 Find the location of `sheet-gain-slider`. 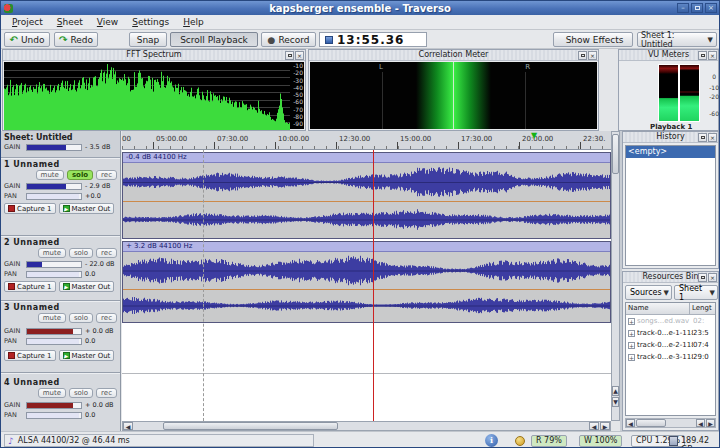

sheet-gain-slider is located at coordinates (54, 148).